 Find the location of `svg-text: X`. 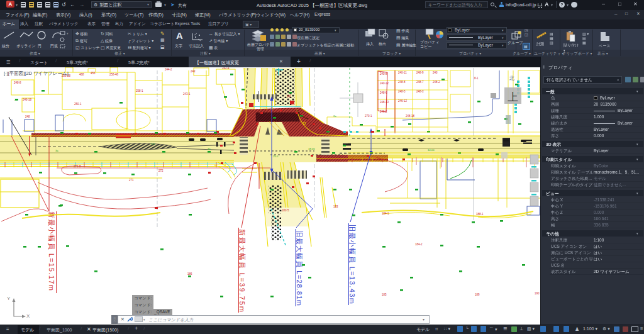

svg-text: X is located at coordinates (28, 316).